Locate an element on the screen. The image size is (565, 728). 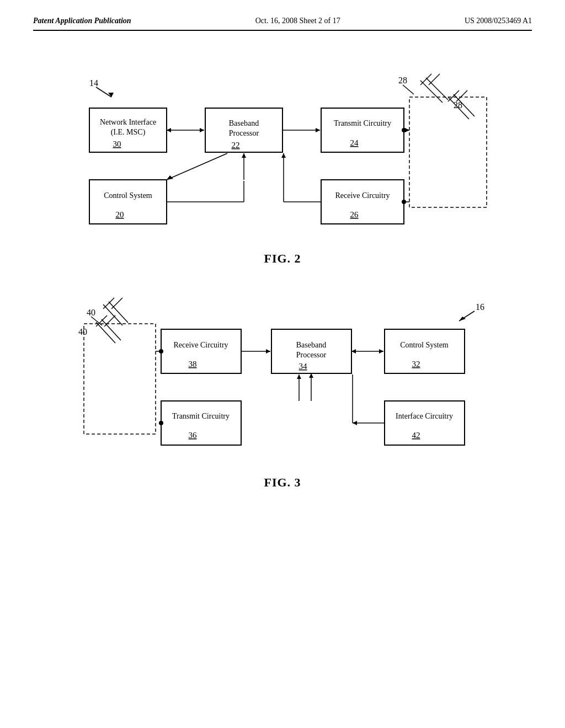
fig3-control-box is located at coordinates (425, 351).